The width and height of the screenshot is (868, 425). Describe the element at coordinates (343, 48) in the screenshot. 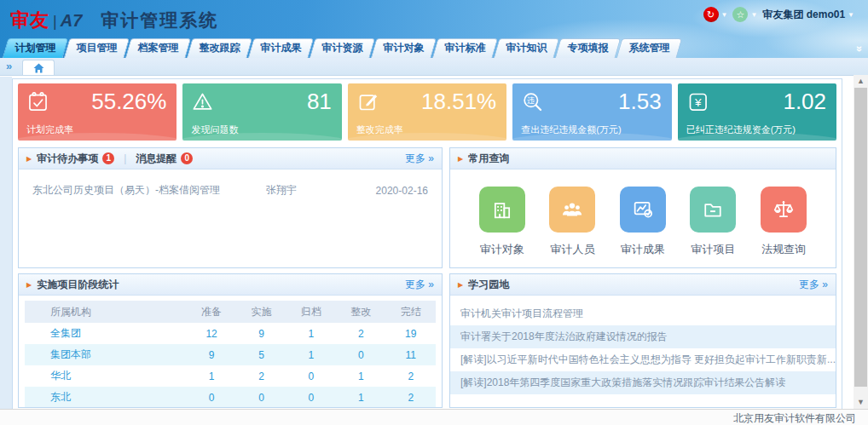

I see `tab-audit-resources: 审计资源` at that location.